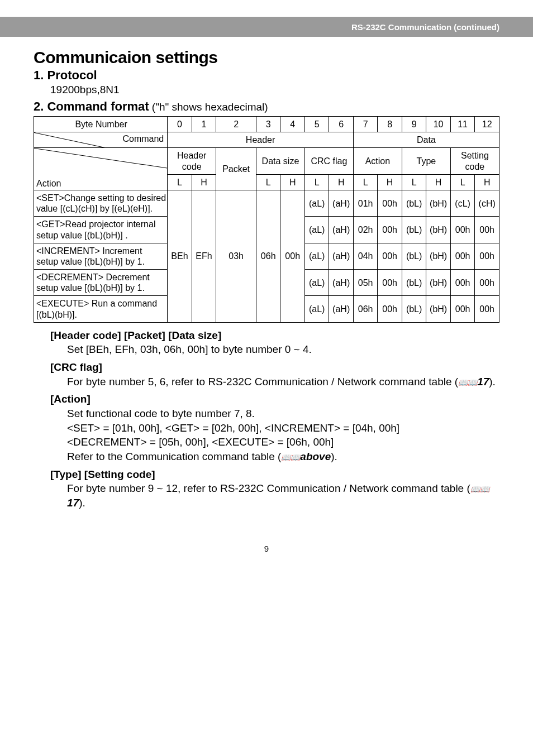  I want to click on sc-h: H, so click(487, 182).